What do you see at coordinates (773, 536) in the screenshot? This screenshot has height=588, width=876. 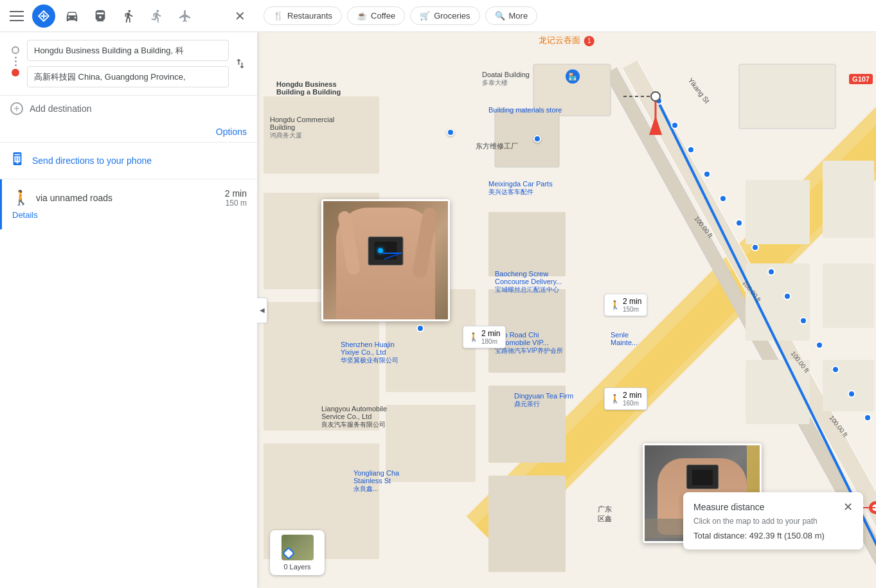 I see `measure-total: Total distance: 492.39 ft (150.08 m)` at bounding box center [773, 536].